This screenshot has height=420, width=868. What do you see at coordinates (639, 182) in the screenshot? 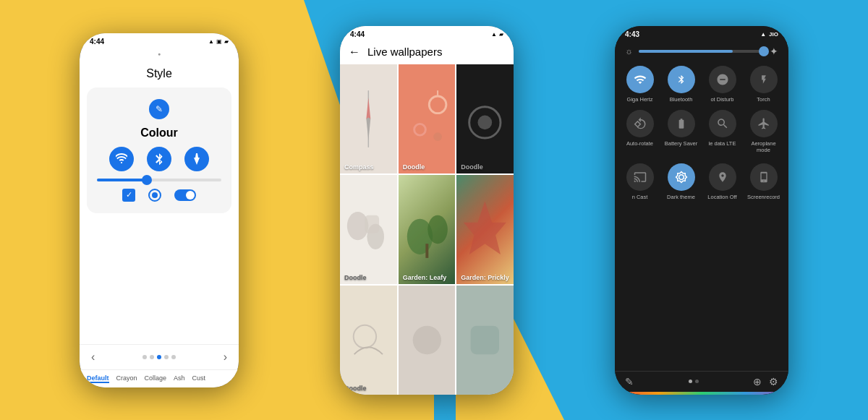
I see `qs-tile-cast: n Cast` at bounding box center [639, 182].